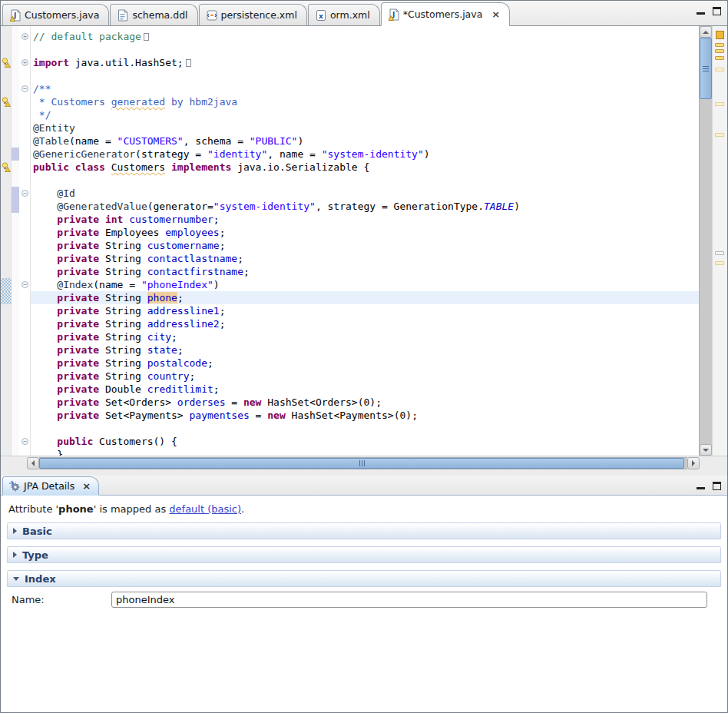 This screenshot has width=728, height=713. What do you see at coordinates (350, 115) in the screenshot?
I see `code-line: */` at bounding box center [350, 115].